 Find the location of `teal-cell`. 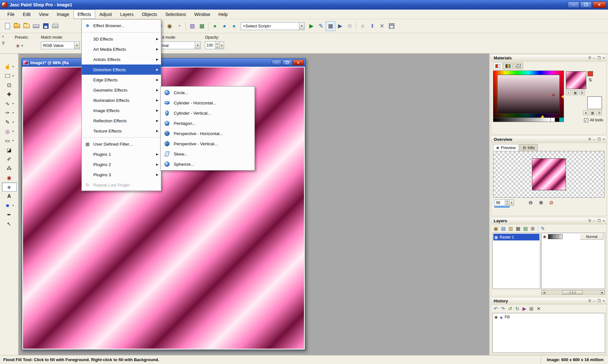

teal-cell is located at coordinates (561, 120).